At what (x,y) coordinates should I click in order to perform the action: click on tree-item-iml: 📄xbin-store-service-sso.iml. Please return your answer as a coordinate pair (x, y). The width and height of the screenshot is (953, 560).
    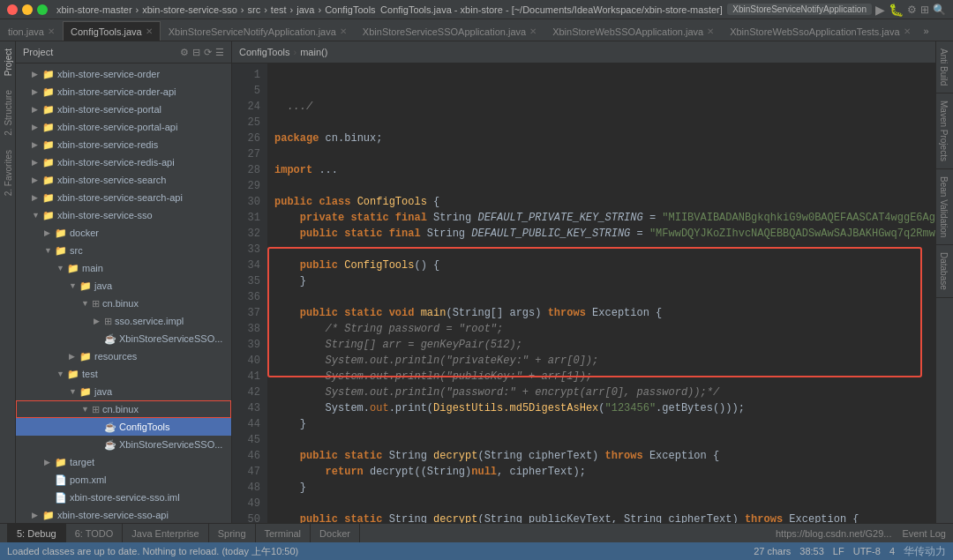
    Looking at the image, I should click on (124, 497).